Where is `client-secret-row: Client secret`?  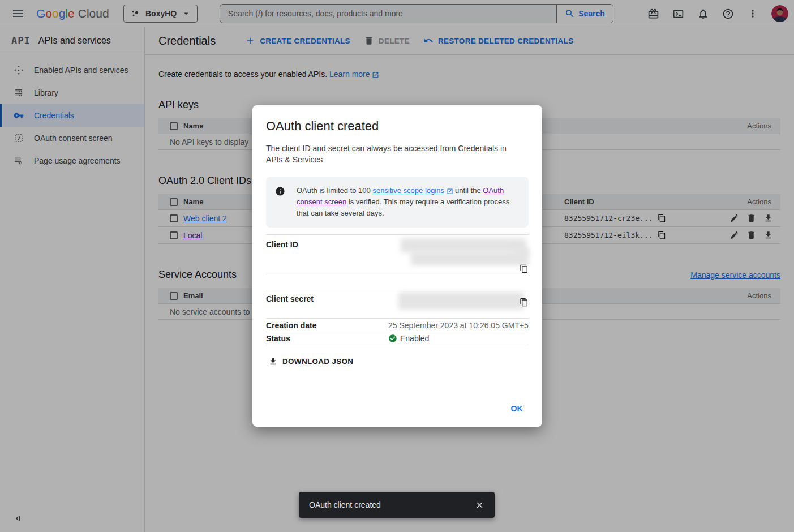 client-secret-row: Client secret is located at coordinates (397, 304).